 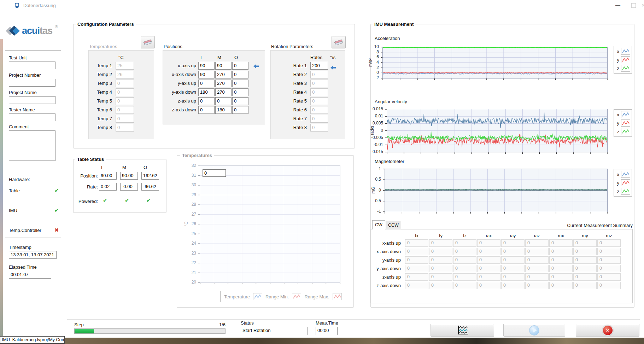 I want to click on clear-rates-button, so click(x=339, y=42).